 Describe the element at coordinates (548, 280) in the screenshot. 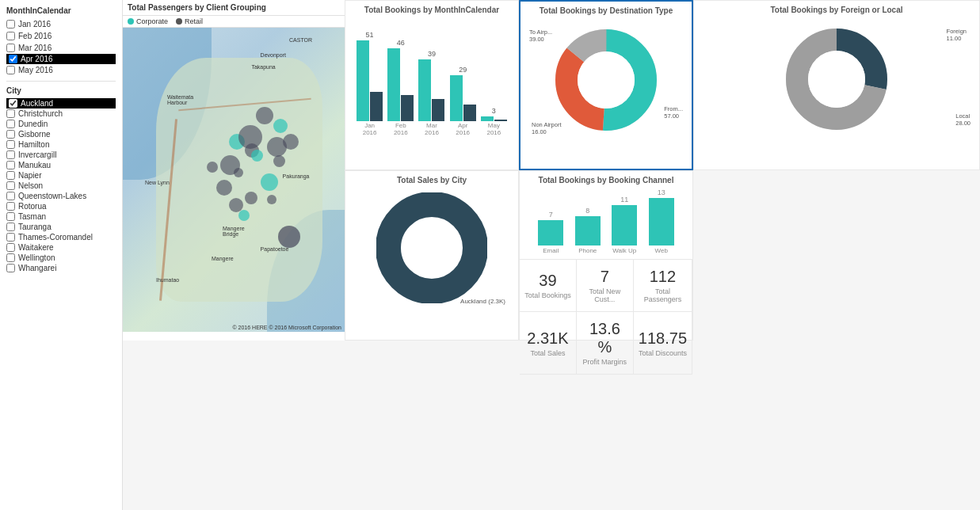

I see `kpi-value: 39` at that location.